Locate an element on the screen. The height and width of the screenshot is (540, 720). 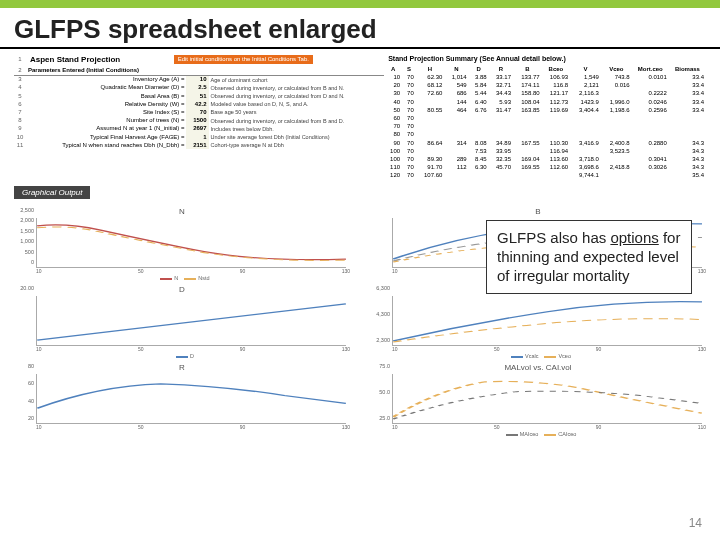
summary-row: 12070107.609,744.135.4 is located at coordinates (545, 176).